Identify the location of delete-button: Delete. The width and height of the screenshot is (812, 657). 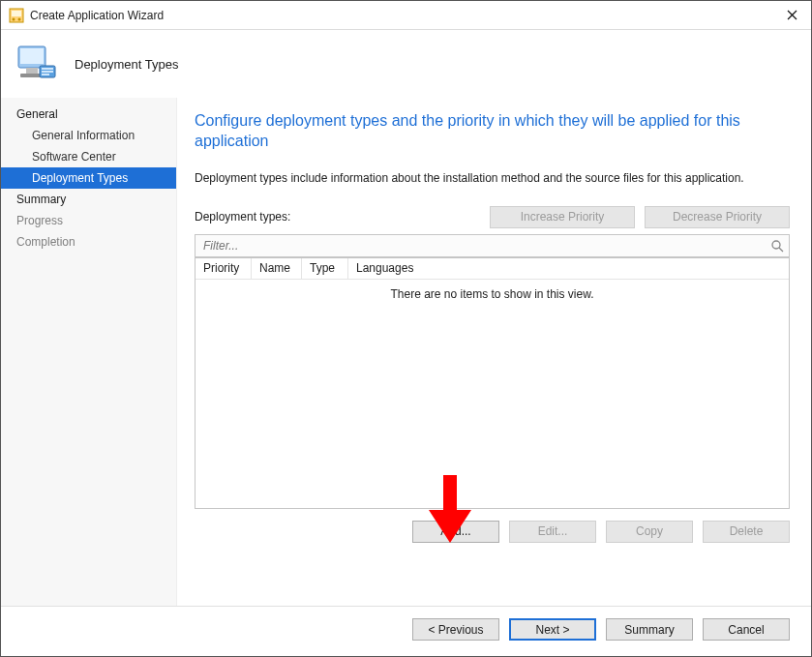
(746, 532).